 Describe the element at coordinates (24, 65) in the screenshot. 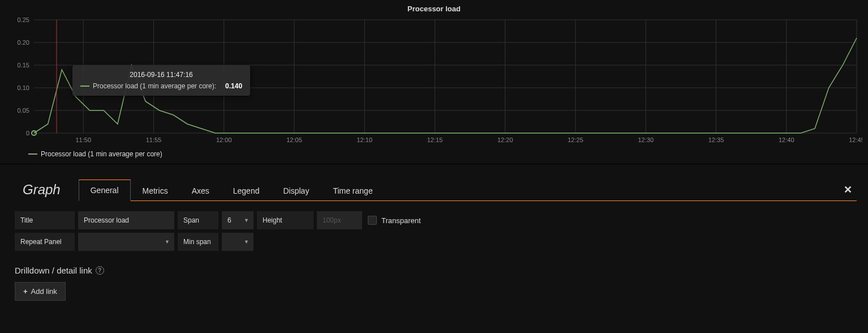

I see `svg-text: 0.15` at that location.